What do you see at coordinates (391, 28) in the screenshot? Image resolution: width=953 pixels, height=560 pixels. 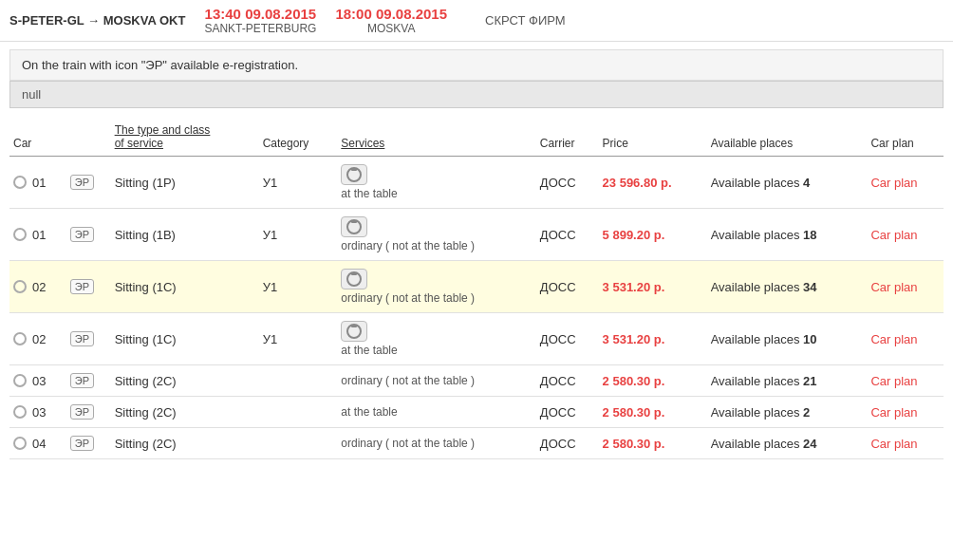 I see `arrival-city: MOSKVA` at bounding box center [391, 28].